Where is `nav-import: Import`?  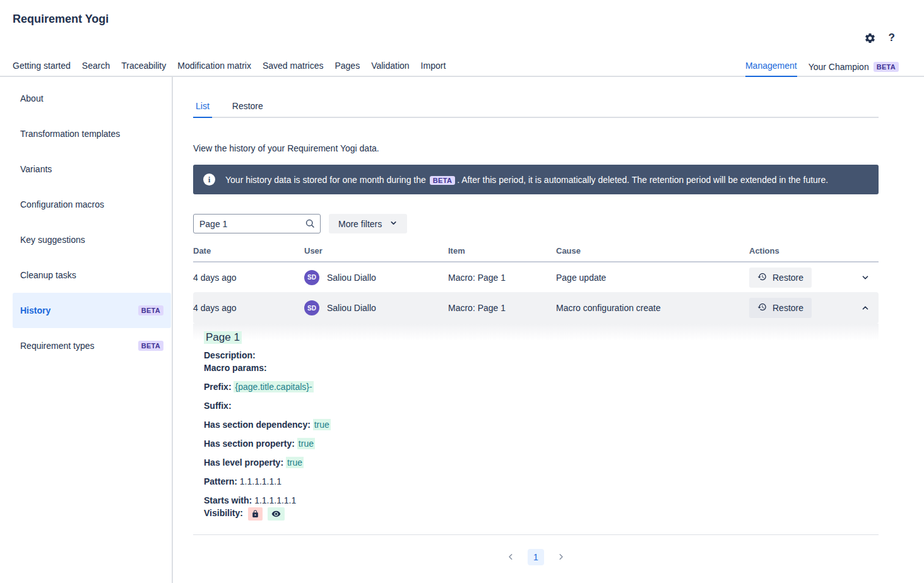 nav-import: Import is located at coordinates (434, 67).